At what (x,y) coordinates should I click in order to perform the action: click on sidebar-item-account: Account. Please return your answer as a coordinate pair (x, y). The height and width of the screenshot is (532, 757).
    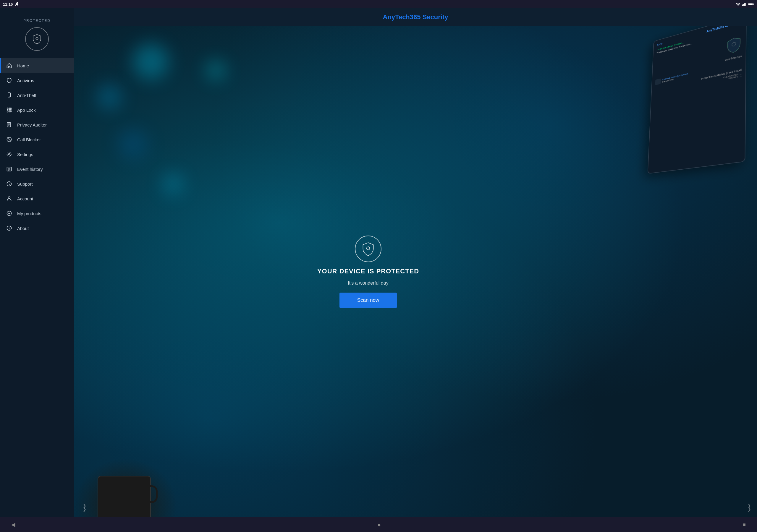
    Looking at the image, I should click on (37, 198).